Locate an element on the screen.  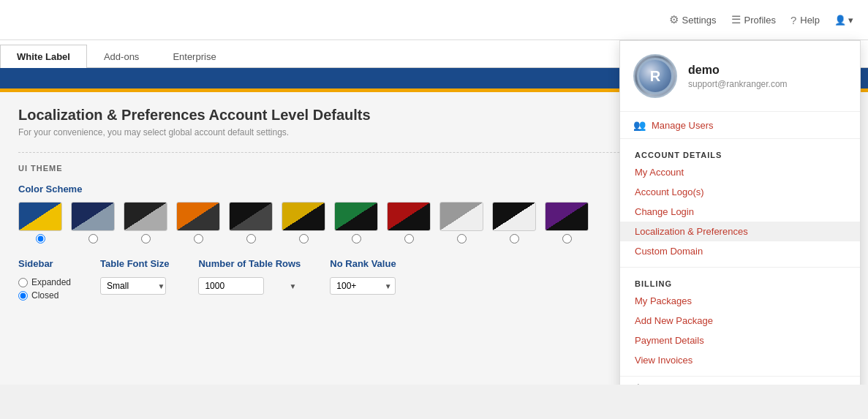
sidebar-expanded-option: Expanded is located at coordinates (45, 282).